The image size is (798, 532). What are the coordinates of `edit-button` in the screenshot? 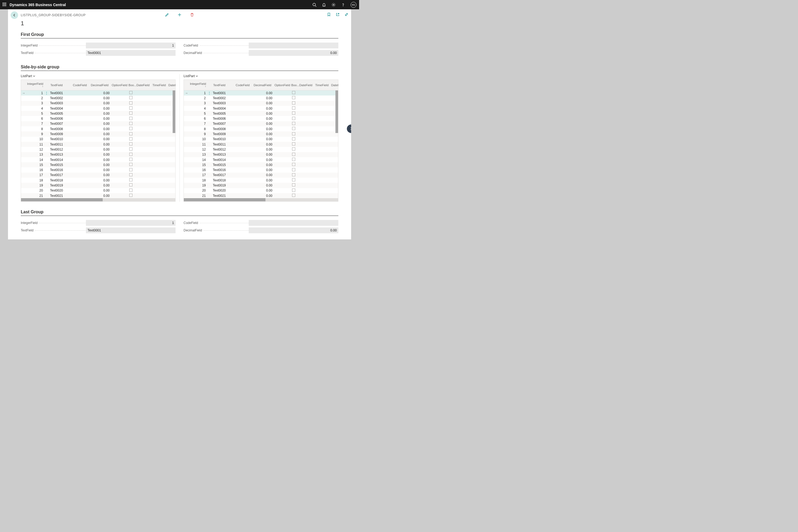 It's located at (167, 15).